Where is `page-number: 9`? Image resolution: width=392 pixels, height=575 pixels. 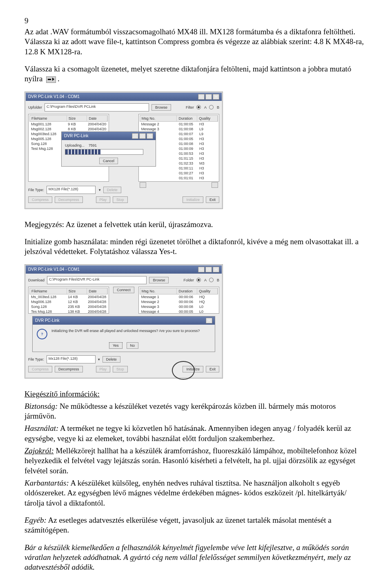 page-number: 9 is located at coordinates (196, 21).